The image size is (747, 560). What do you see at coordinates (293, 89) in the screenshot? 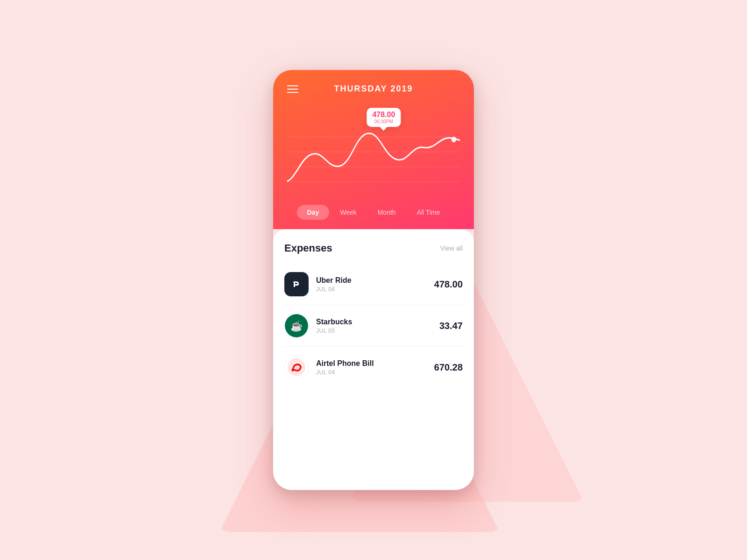
I see `hamburger-menu` at bounding box center [293, 89].